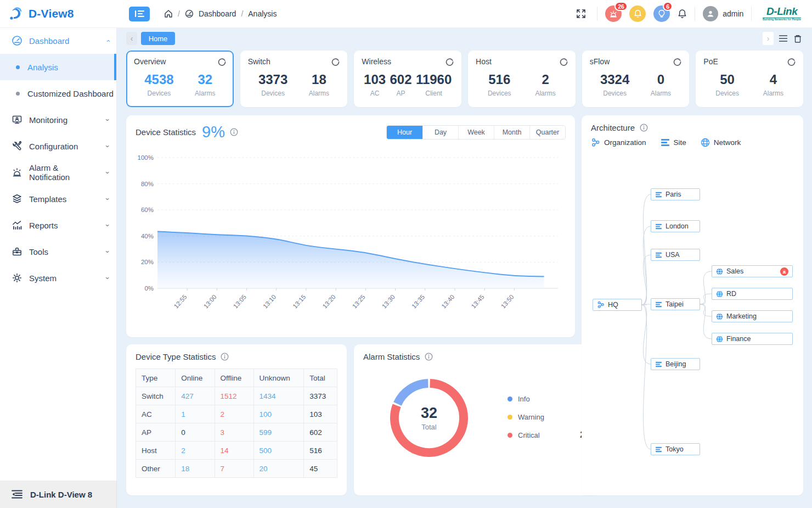  I want to click on tree-node-usa: USA, so click(675, 255).